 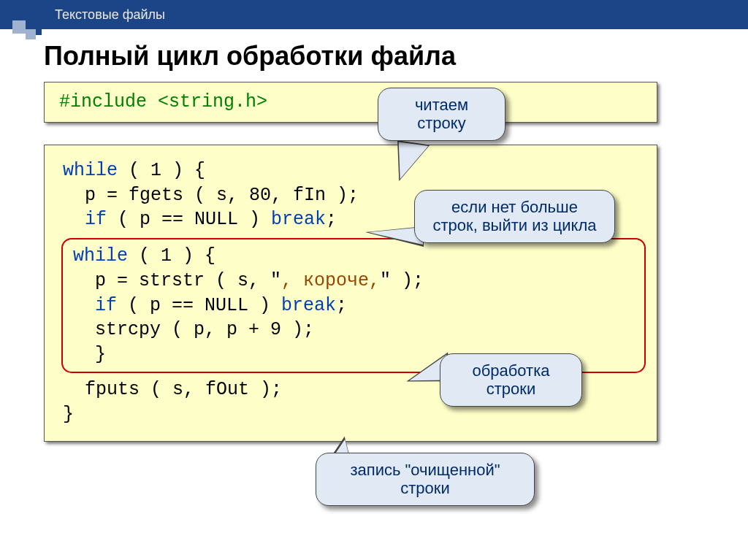 What do you see at coordinates (164, 102) in the screenshot?
I see `code-include-line: #include <string.h>` at bounding box center [164, 102].